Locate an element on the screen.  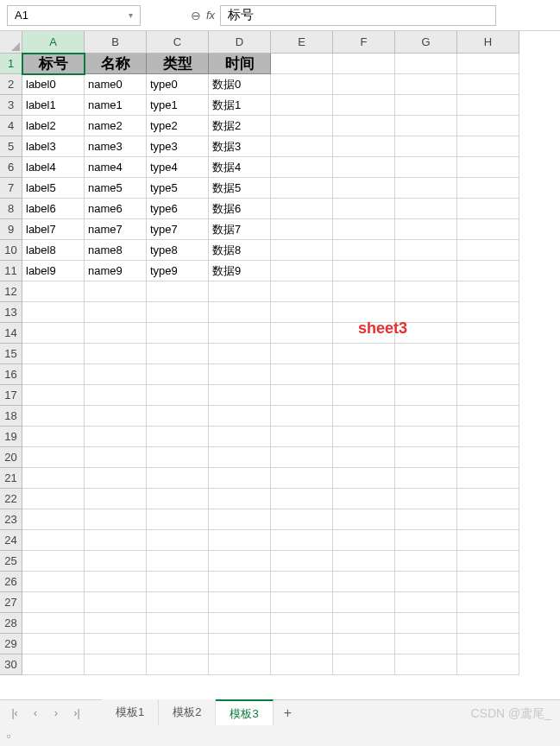
cell-H7 is located at coordinates (488, 188).